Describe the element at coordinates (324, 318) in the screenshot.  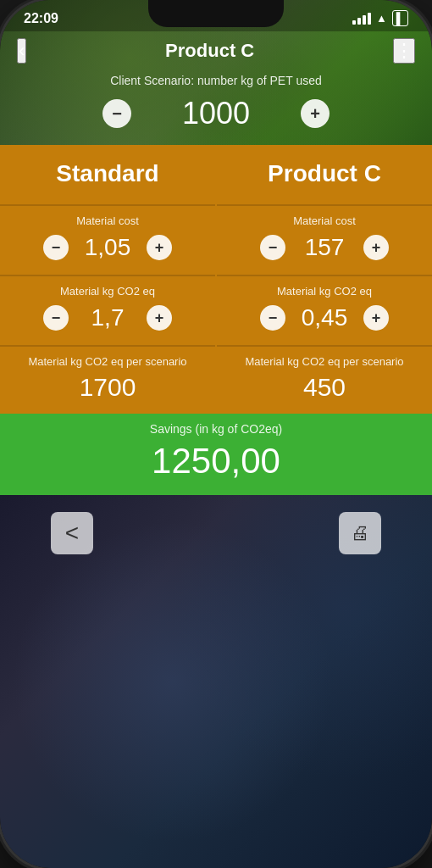
I see `product-co2-controls: − 0,45 +` at that location.